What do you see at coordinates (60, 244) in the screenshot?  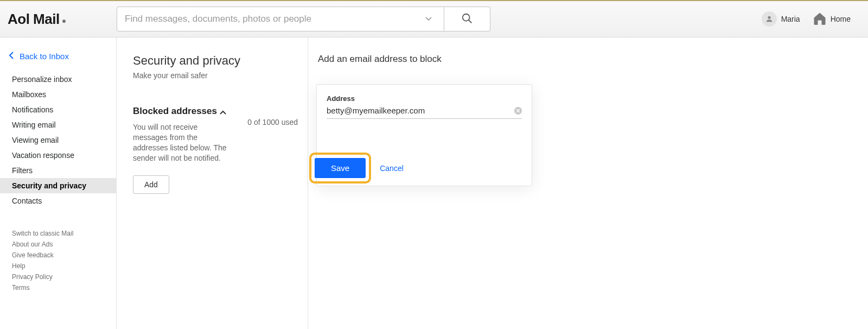 I see `footer-ads: About our Ads` at bounding box center [60, 244].